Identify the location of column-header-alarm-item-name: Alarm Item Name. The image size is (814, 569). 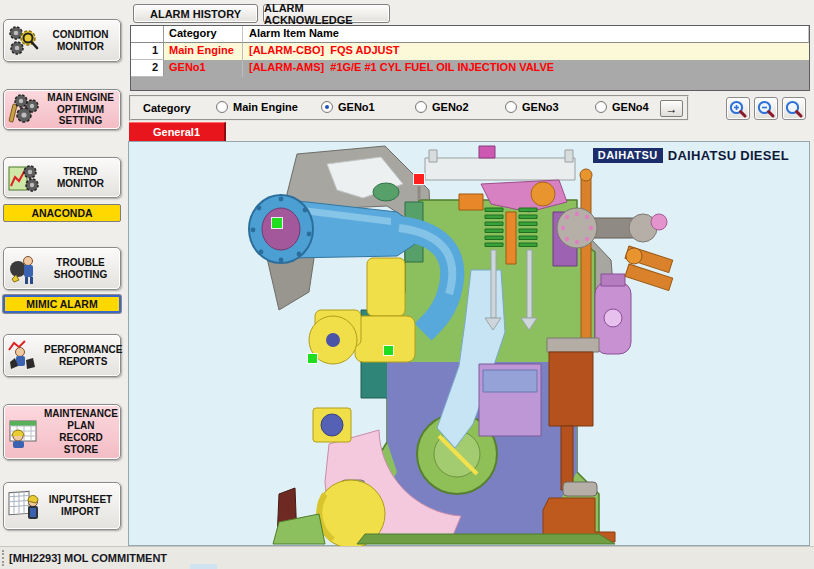
(526, 34).